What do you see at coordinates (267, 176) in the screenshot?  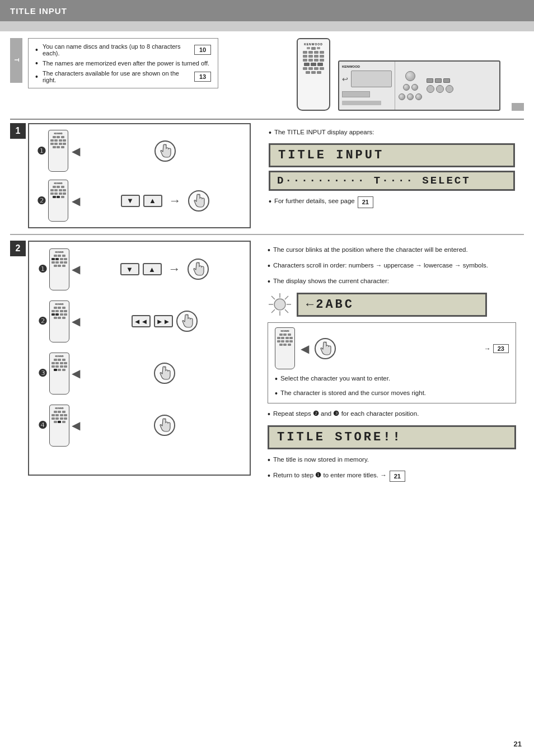 I see `step1-row: 1 ❶ KENWD` at bounding box center [267, 176].